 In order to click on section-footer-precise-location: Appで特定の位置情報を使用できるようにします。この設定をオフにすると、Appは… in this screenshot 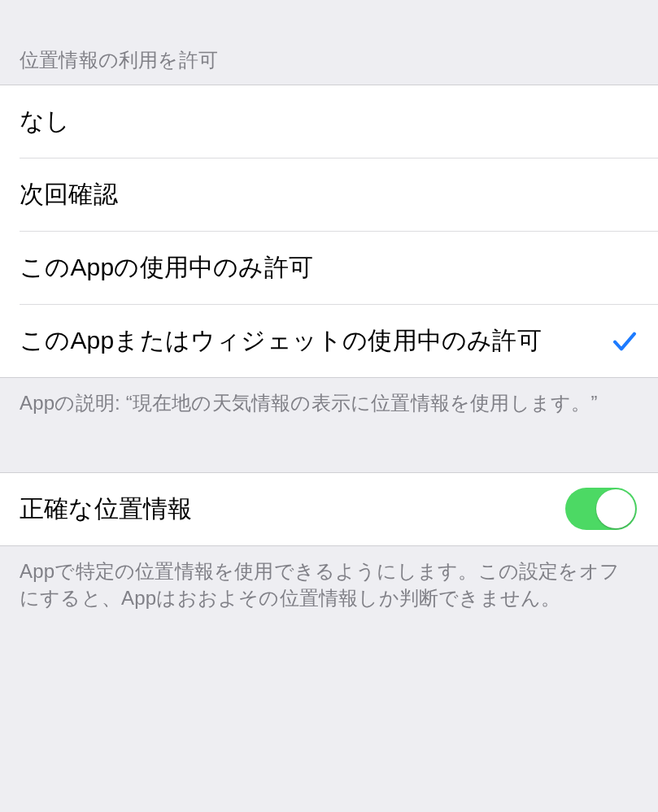, I will do `click(329, 587)`.